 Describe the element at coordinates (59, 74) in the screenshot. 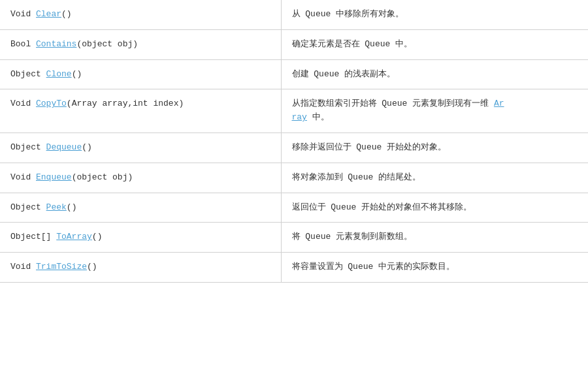

I see `method-link-clone: Clone` at that location.